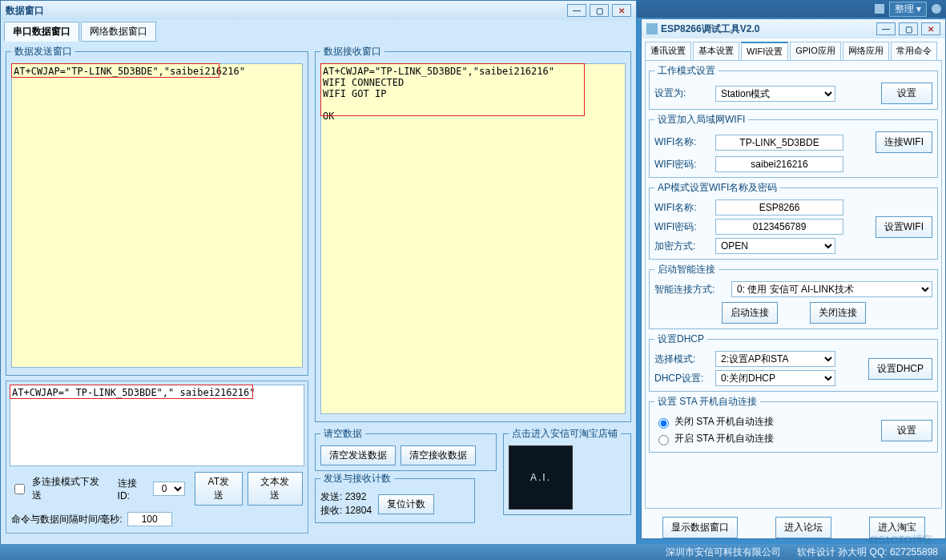 This screenshot has width=946, height=560. Describe the element at coordinates (42, 32) in the screenshot. I see `tab-serial-data: 串口数据窗口` at that location.